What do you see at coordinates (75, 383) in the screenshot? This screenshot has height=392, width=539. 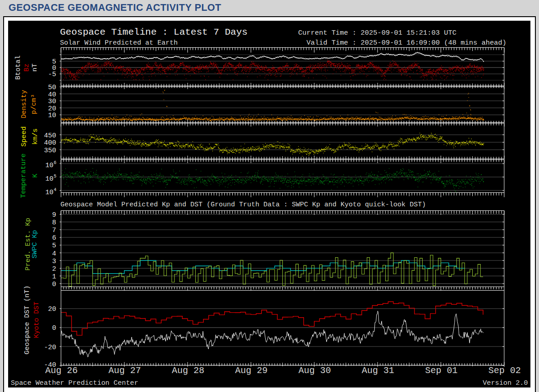 I see `svg-text:Space Weather Prediction Cente: Space Weather Prediction Center` at bounding box center [75, 383].